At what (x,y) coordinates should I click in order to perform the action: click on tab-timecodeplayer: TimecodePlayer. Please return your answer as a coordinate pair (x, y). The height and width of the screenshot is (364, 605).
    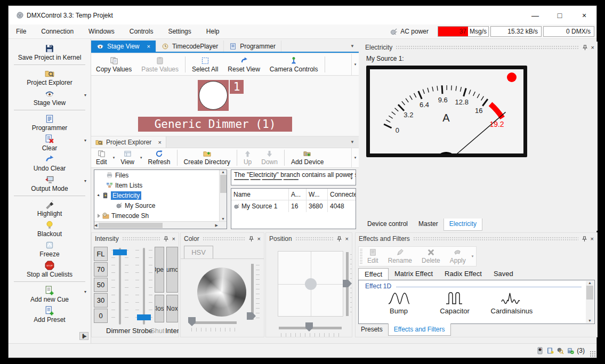
    Looking at the image, I should click on (190, 46).